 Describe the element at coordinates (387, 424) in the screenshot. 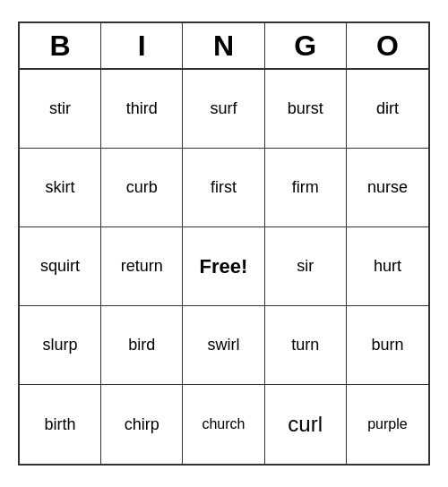

I see `bingo-cell-r4-c4: purple` at that location.